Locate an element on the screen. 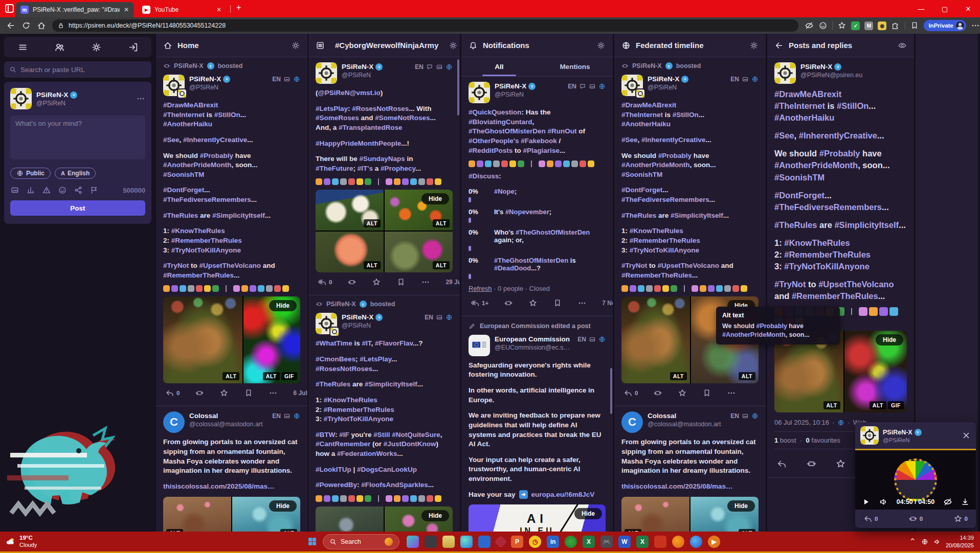 Image resolution: width=980 pixels, height=553 pixels. language-button: AEnglish is located at coordinates (75, 173).